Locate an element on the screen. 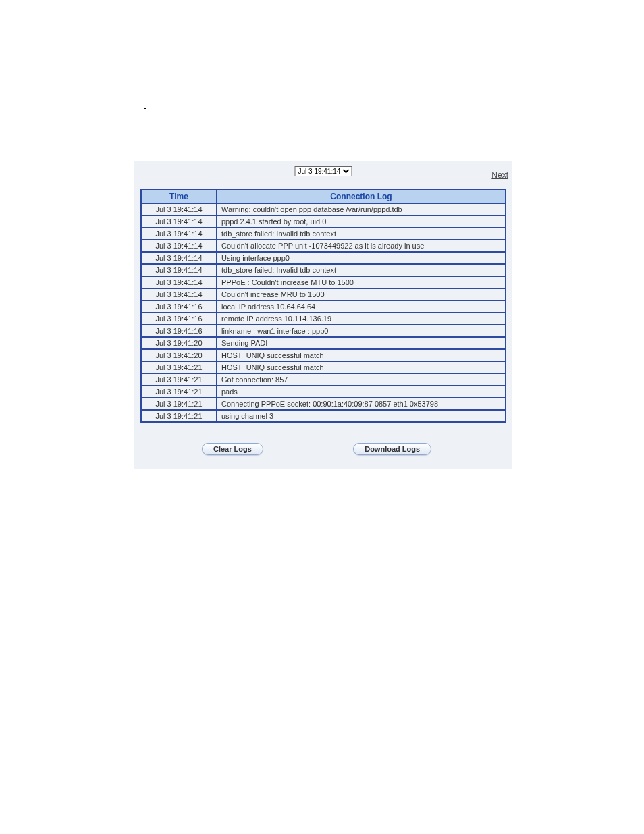 The width and height of the screenshot is (644, 834). timestamp-select: Jul 3 19:41:14 is located at coordinates (324, 172).